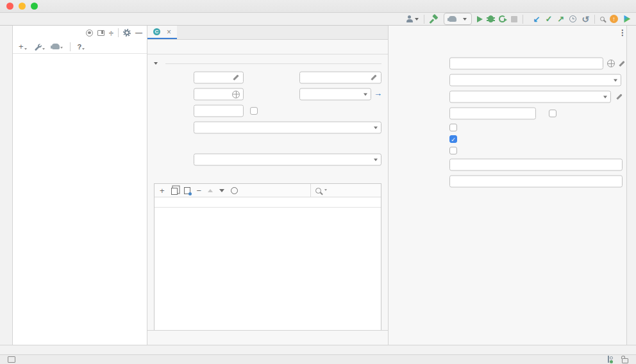 This screenshot has height=364, width=636. Describe the element at coordinates (318, 191) in the screenshot. I see `search-icon` at that location.